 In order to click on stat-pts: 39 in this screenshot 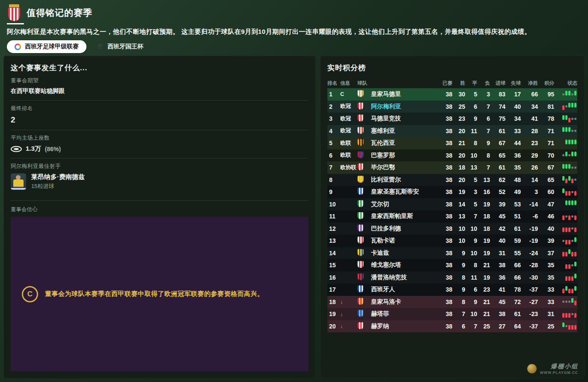, I will do `click(546, 241)`.